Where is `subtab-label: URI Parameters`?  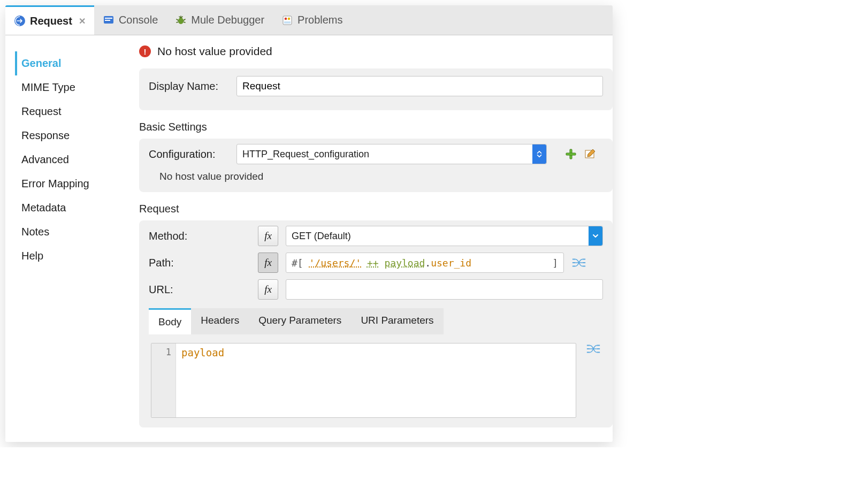 subtab-label: URI Parameters is located at coordinates (397, 320).